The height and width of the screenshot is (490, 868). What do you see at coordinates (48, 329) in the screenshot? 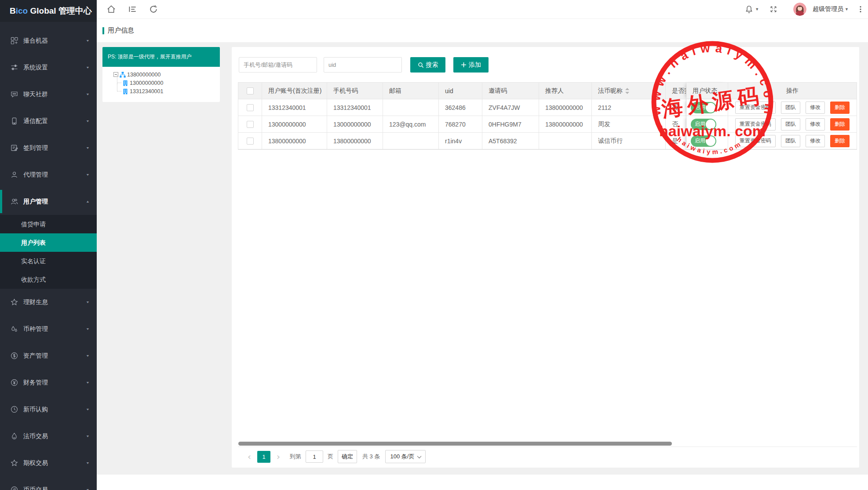
I see `sidebar-item: 币种管理▼` at bounding box center [48, 329].